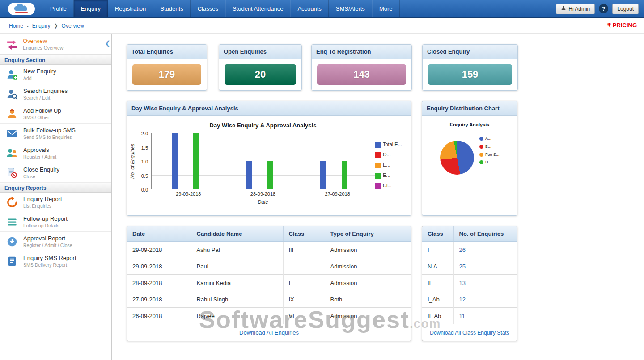  What do you see at coordinates (492, 163) in the screenshot?
I see `pie-legend-item: H...` at bounding box center [492, 163].